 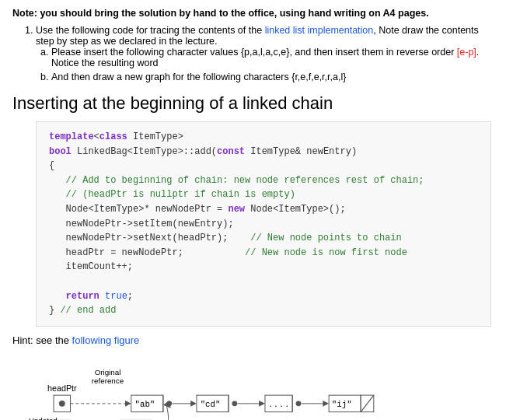 What do you see at coordinates (319, 30) in the screenshot?
I see `blue-text-1: linked list implementation` at bounding box center [319, 30].